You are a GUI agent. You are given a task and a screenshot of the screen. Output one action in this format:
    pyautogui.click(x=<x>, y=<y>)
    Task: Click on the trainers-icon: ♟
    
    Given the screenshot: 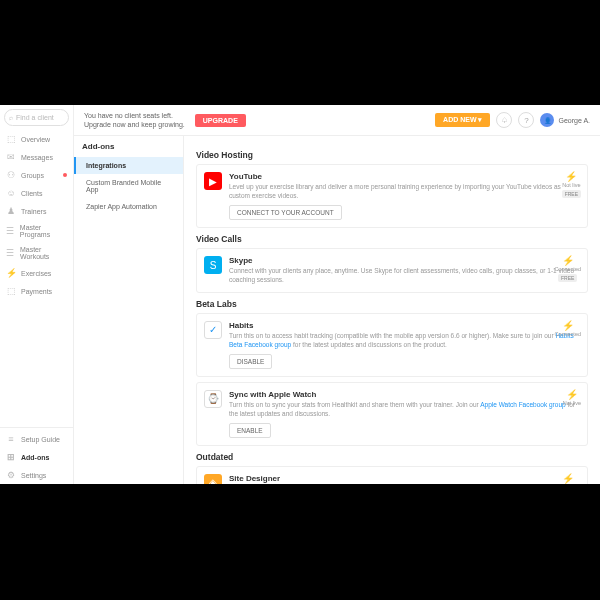 What is the action you would take?
    pyautogui.click(x=11, y=211)
    